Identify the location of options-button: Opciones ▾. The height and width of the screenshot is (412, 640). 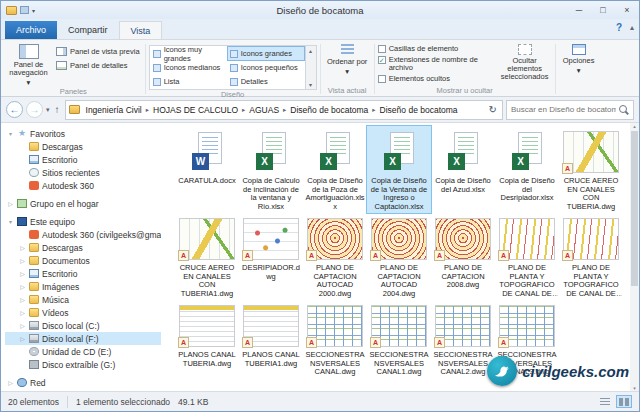
(579, 58).